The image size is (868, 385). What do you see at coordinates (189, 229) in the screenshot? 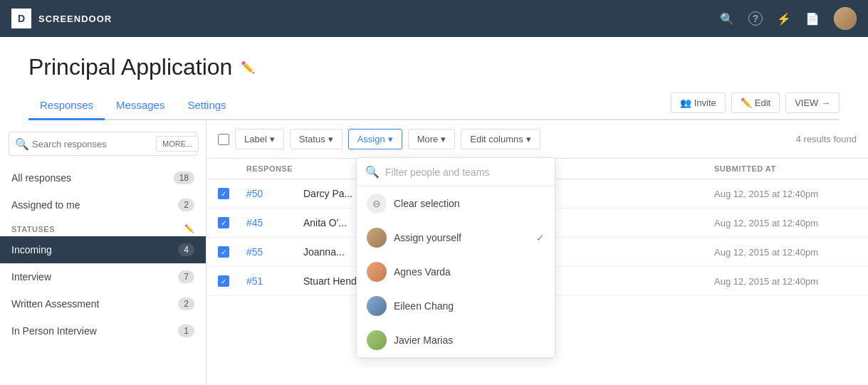
I see `statuses-edit-icon: ✏️` at bounding box center [189, 229].